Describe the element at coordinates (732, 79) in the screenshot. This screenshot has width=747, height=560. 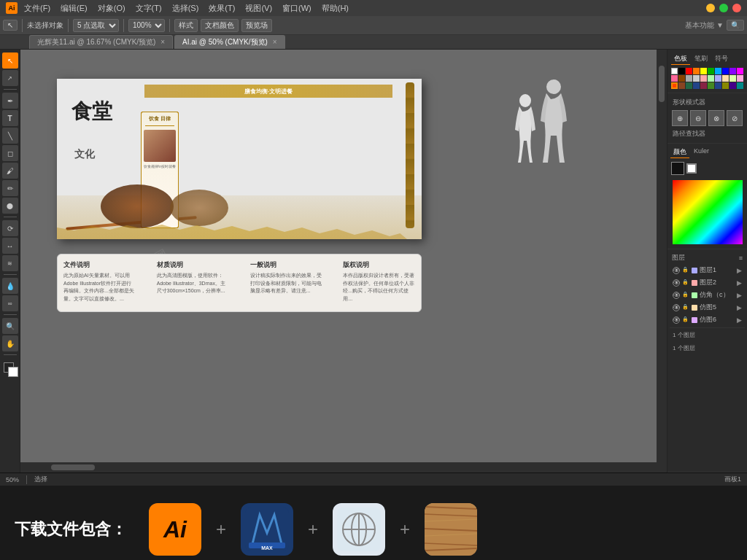
I see `swatch-lime` at that location.